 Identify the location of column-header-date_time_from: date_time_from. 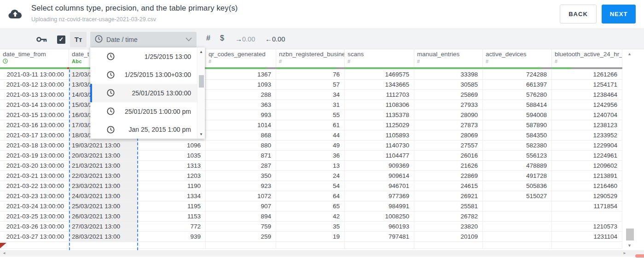
(35, 58).